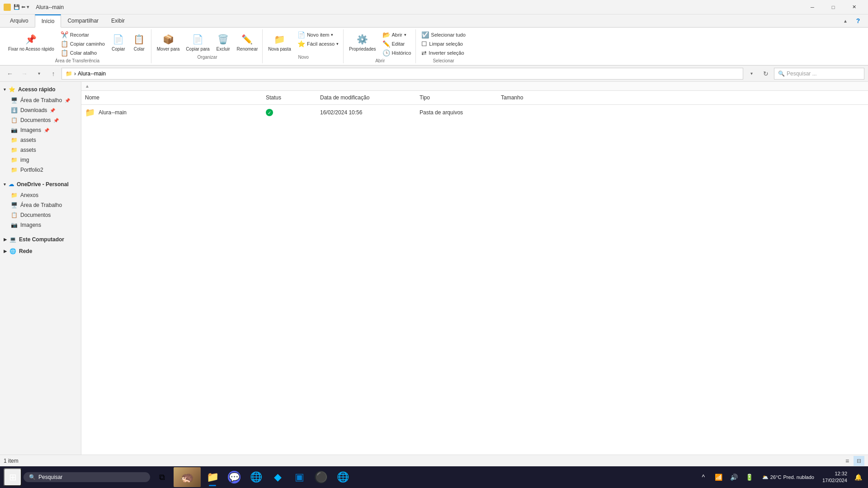  What do you see at coordinates (41, 150) in the screenshot?
I see `sidebar-item-assets2: 📁 assets` at bounding box center [41, 150].